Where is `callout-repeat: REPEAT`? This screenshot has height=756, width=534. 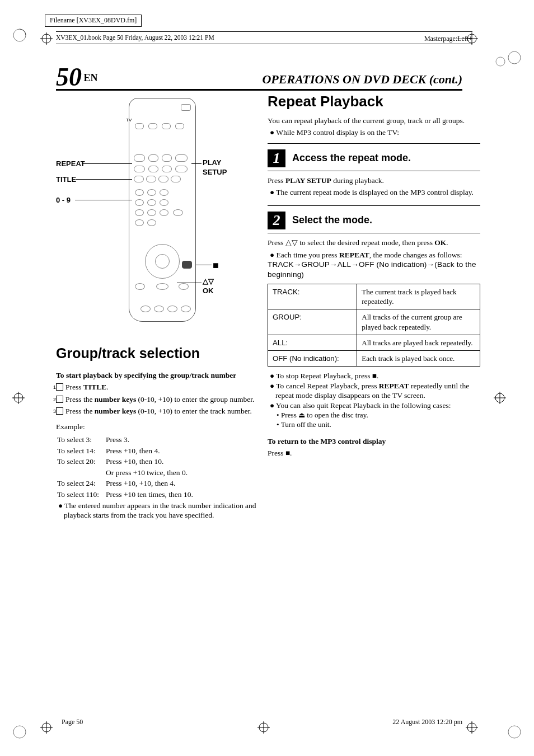
callout-repeat: REPEAT is located at coordinates (71, 165).